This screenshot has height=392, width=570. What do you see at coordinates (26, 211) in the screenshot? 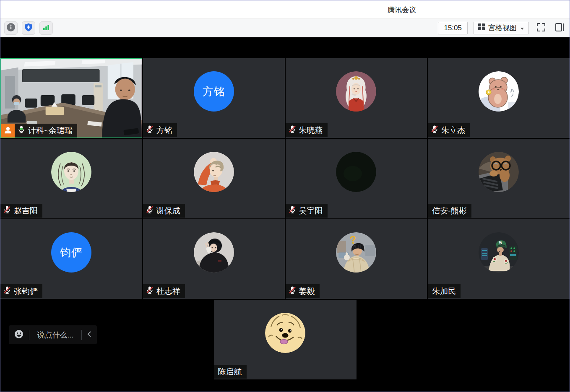
I see `participant-name: 赵吉阳` at bounding box center [26, 211].